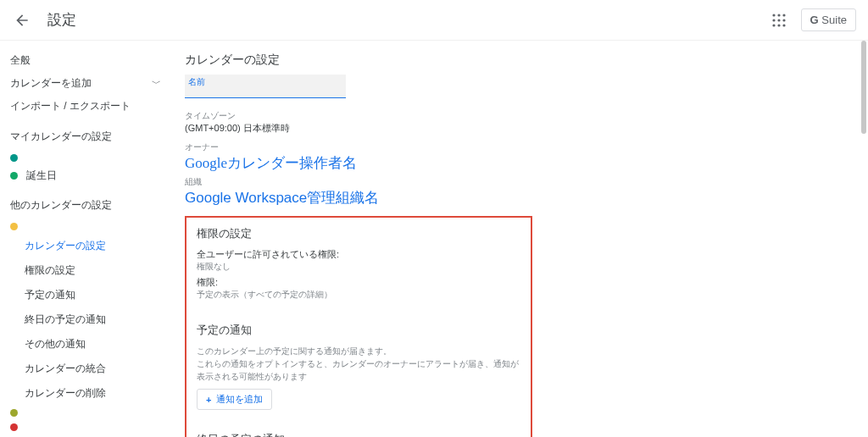 The width and height of the screenshot is (868, 437). What do you see at coordinates (22, 20) in the screenshot?
I see `back-arrow-icon` at bounding box center [22, 20].